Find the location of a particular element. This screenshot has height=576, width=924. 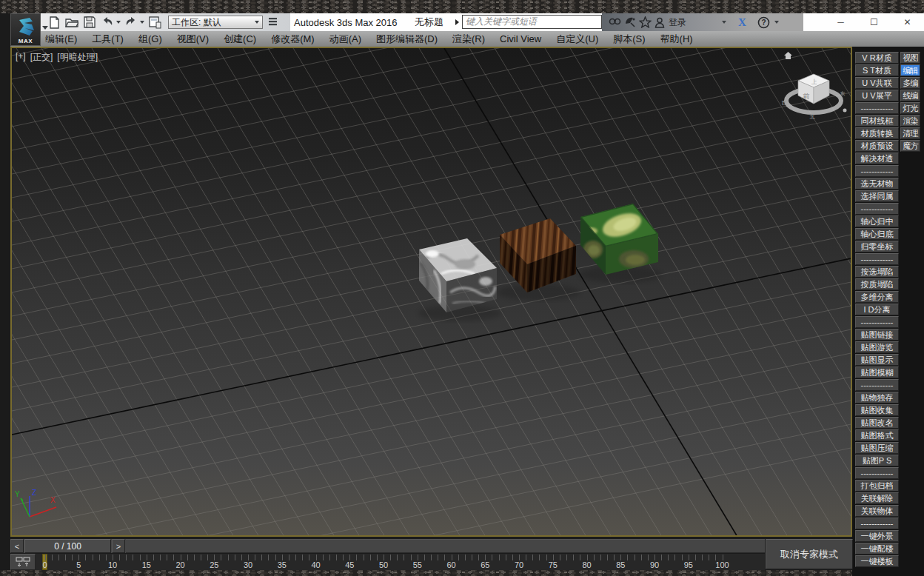

script-button: 归零坐标 is located at coordinates (877, 247).